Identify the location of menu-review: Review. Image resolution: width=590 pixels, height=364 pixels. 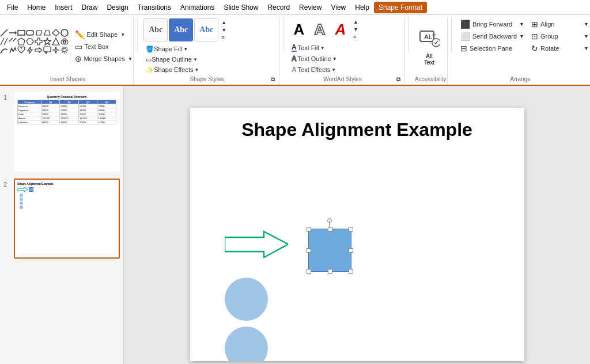
(310, 7).